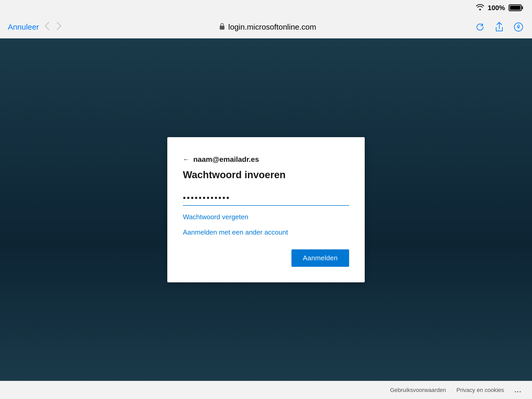  What do you see at coordinates (235, 232) in the screenshot?
I see `other-account-link: Aanmelden met een ander account` at bounding box center [235, 232].